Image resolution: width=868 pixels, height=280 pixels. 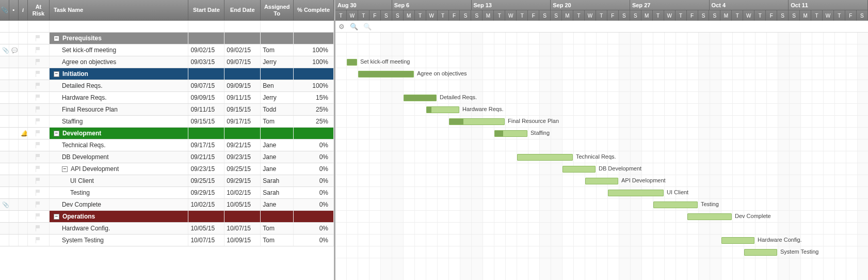 I want to click on gantt-row: Detailed Reqs., so click(x=602, y=98).